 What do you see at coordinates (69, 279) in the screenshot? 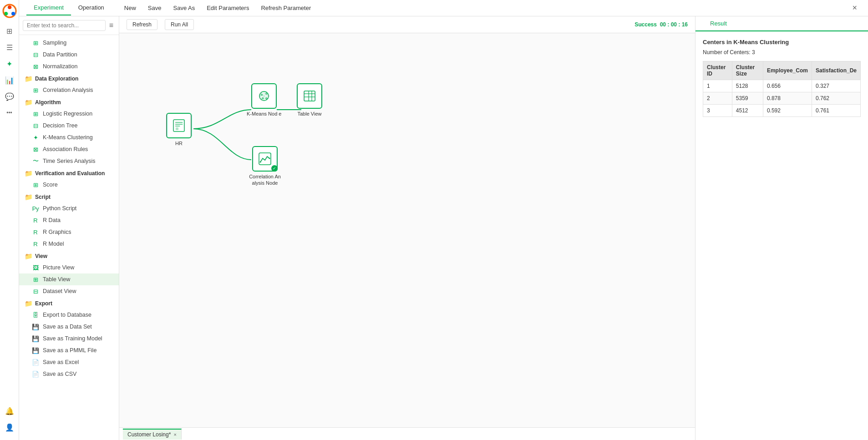
I see `sidebar-item-table-view: ⊞ Table View` at bounding box center [69, 279].